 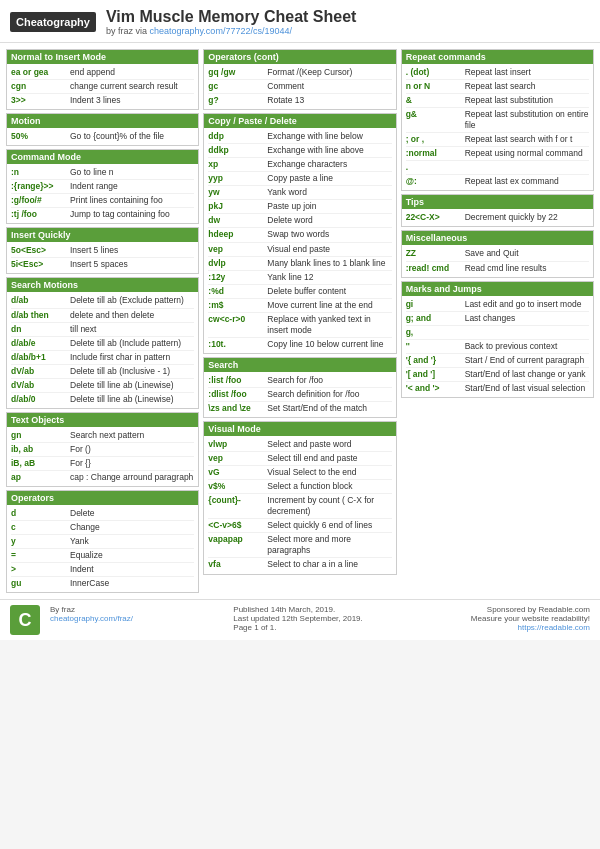 What do you see at coordinates (434, 140) in the screenshot?
I see `key-cell: ; or ,` at bounding box center [434, 140].